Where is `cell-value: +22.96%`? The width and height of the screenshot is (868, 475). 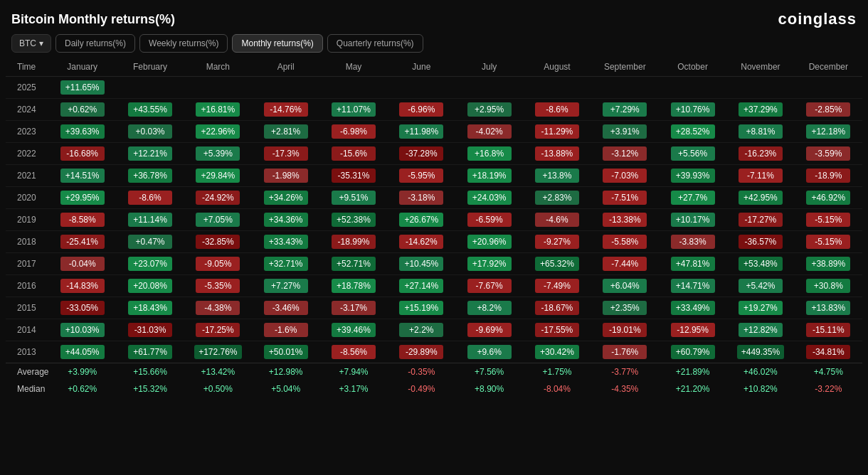 cell-value: +22.96% is located at coordinates (218, 132).